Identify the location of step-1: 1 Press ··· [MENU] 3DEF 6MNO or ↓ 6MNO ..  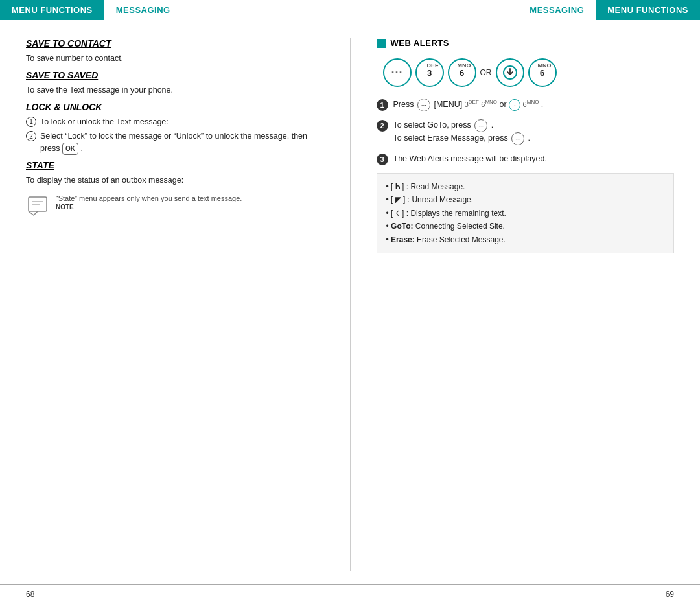
(526, 105).